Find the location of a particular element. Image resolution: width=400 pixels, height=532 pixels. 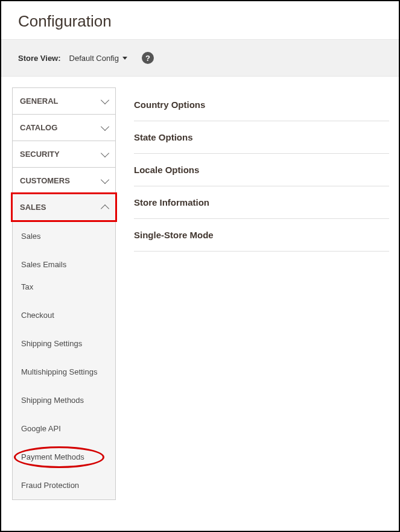

sidebar-section-label: CUSTOMERS is located at coordinates (45, 181).